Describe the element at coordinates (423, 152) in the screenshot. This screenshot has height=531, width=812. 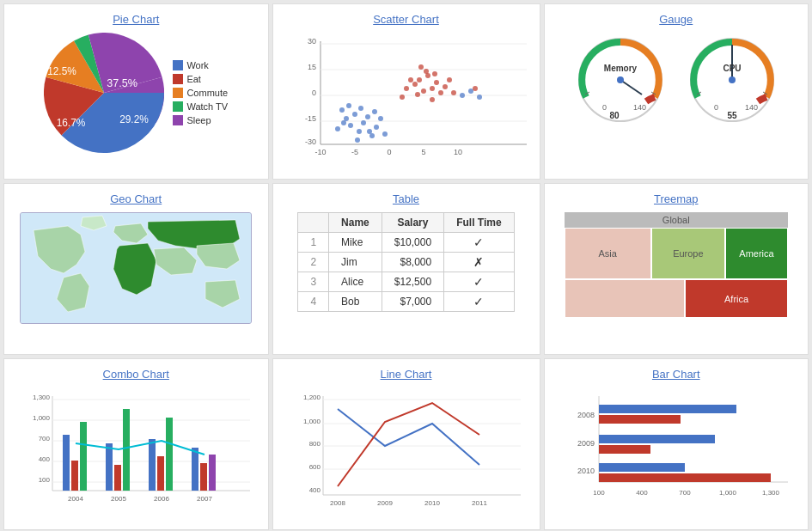
I see `scatter-x5: 5` at that location.